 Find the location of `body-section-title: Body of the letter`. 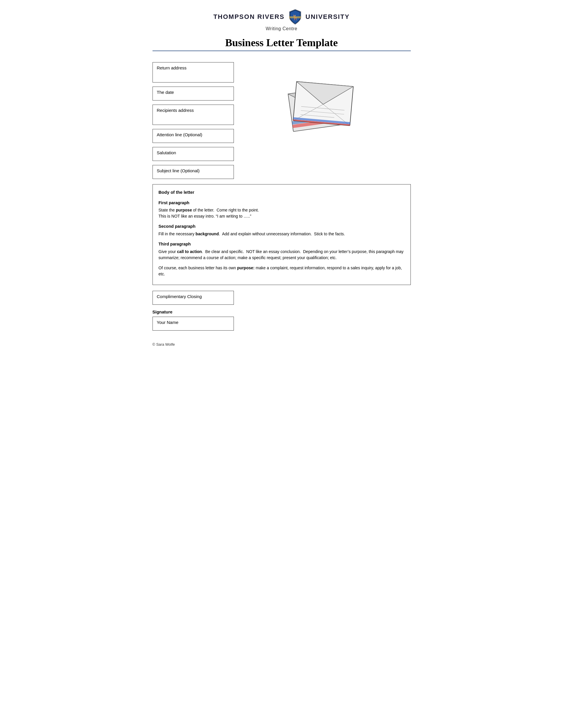

body-section-title: Body of the letter is located at coordinates (282, 192).